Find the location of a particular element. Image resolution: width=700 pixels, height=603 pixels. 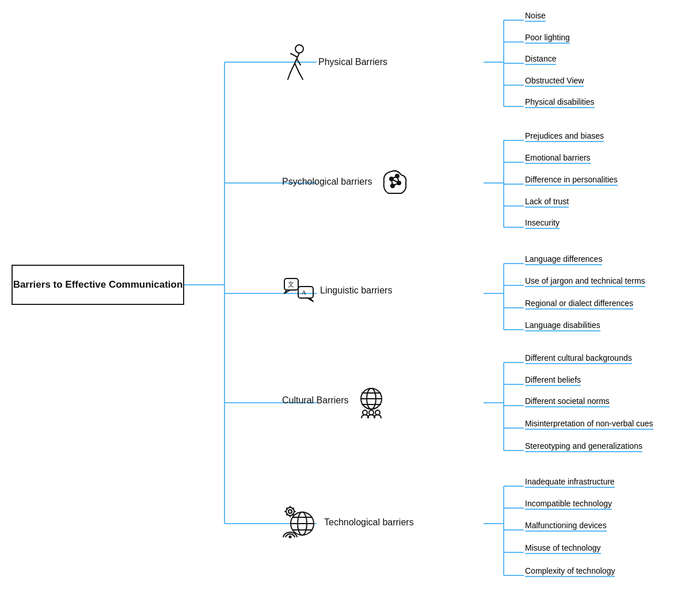

leaf-label: Insecurity is located at coordinates (542, 223).